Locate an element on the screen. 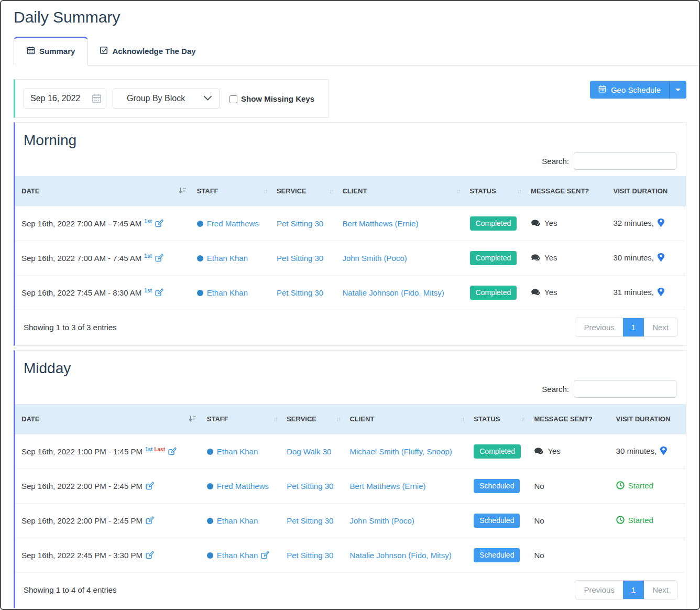  show-missing-keys-checkbox is located at coordinates (234, 100).